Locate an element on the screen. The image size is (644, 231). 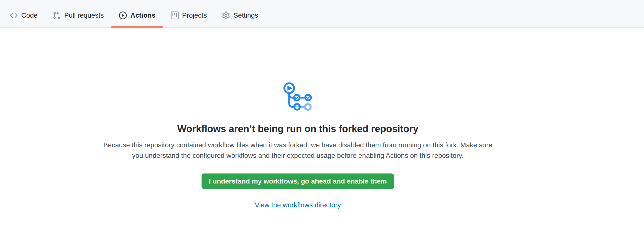
tab-label: Code is located at coordinates (30, 16).